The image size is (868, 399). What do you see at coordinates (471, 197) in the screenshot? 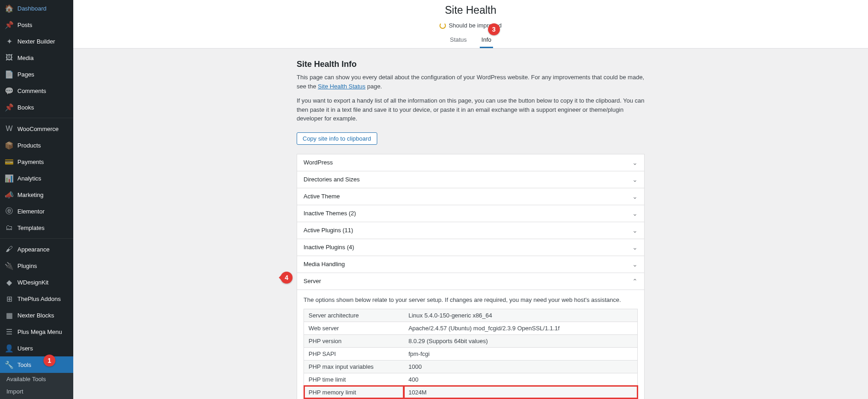
I see `accordion-header: Active Theme⌄` at bounding box center [471, 197].